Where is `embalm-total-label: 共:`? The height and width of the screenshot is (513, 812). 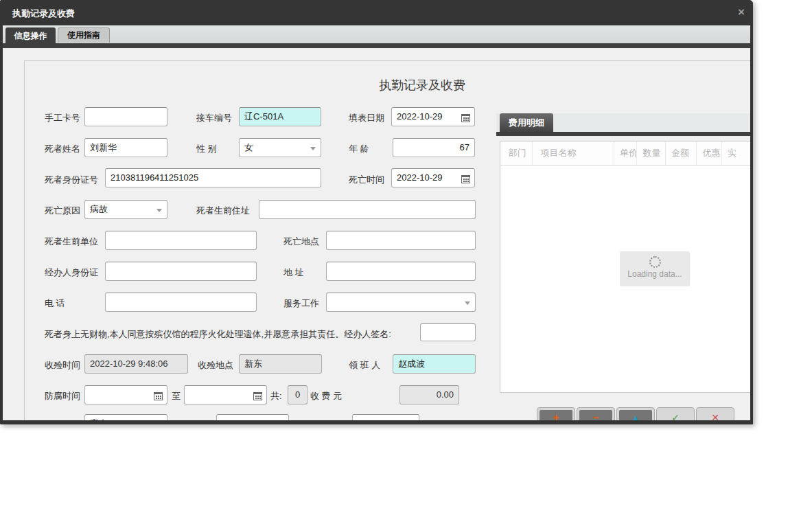 embalm-total-label: 共: is located at coordinates (276, 396).